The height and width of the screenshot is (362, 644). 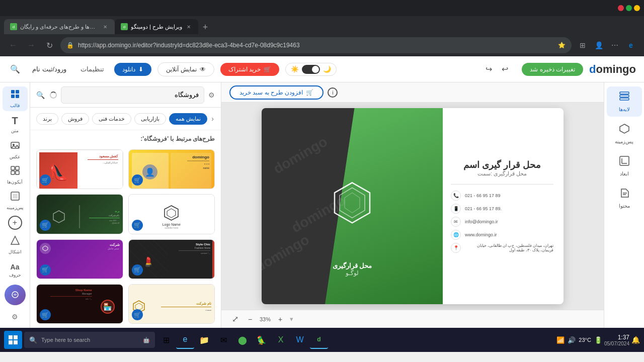 What do you see at coordinates (311, 69) in the screenshot?
I see `dark-mode-toggle` at bounding box center [311, 69].